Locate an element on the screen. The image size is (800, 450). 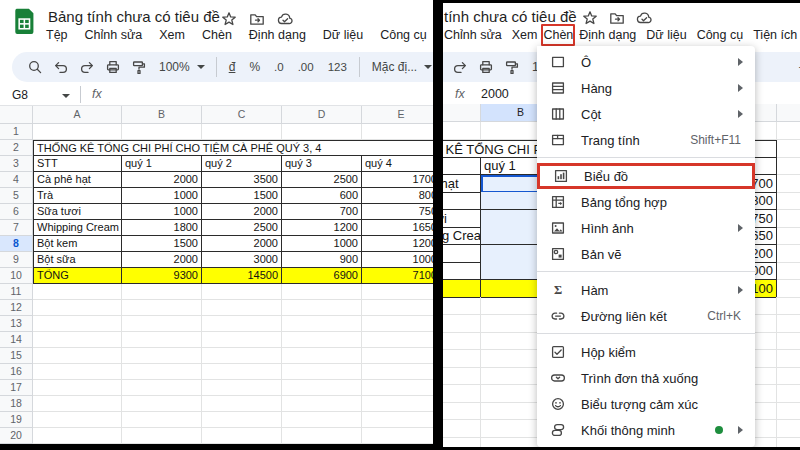
label-cell: Trà is located at coordinates (462, 201).